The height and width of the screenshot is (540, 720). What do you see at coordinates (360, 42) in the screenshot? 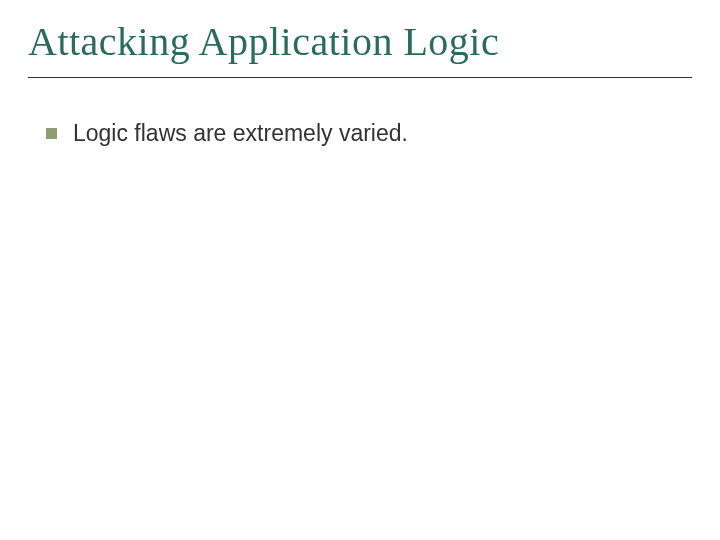
I see `slide-title: Attacking Application Logic` at bounding box center [360, 42].